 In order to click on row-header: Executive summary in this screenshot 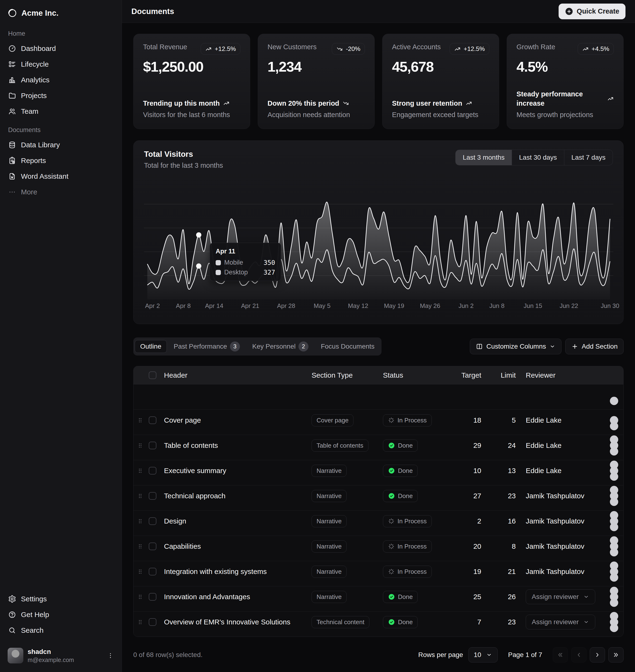, I will do `click(236, 471)`.